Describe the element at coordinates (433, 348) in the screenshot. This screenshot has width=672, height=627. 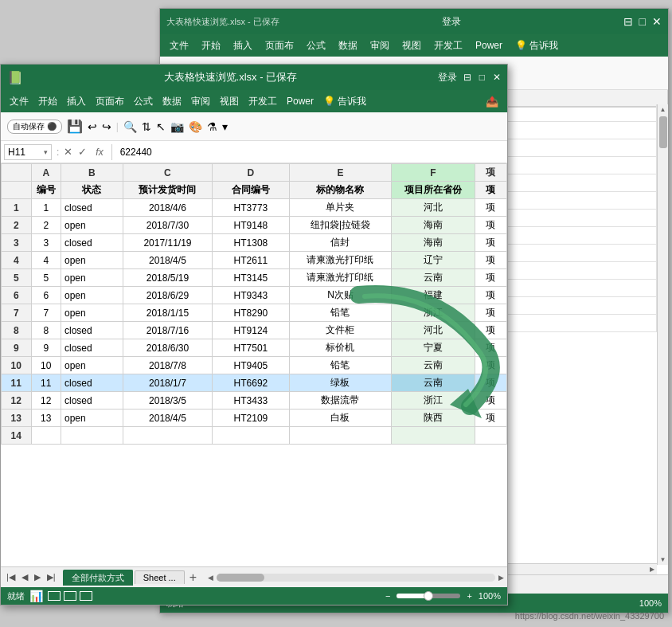
I see `cell-f9: 宁夏` at that location.